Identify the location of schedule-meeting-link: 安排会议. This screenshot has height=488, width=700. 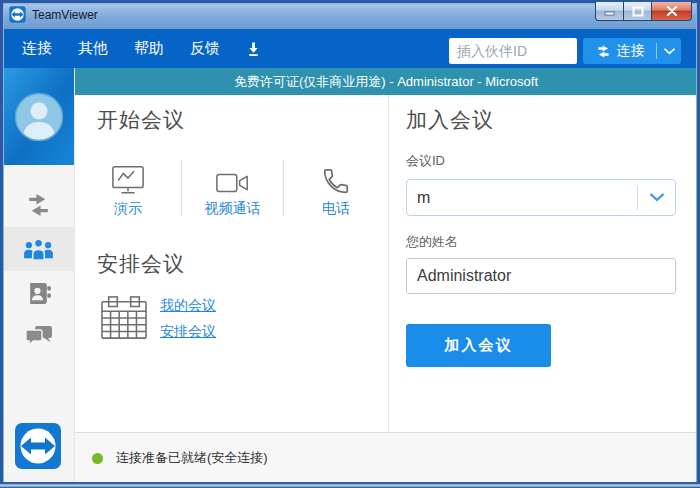
(188, 332).